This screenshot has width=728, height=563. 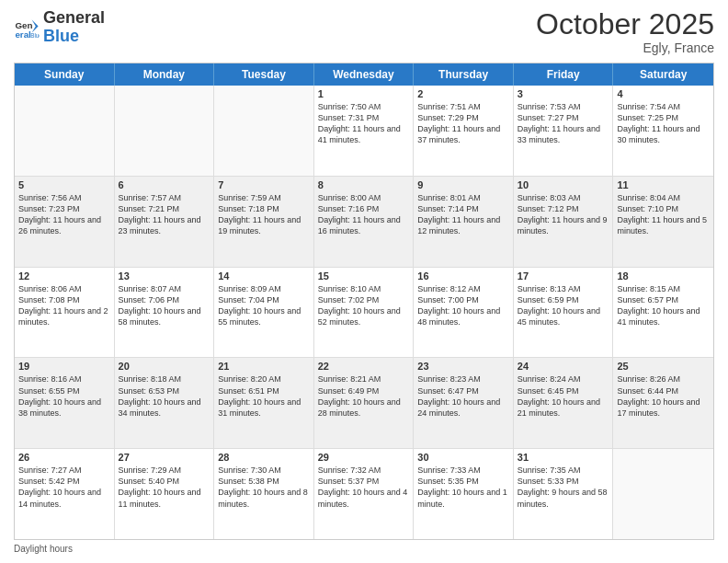 I want to click on cell-info: Sunrise: 7:32 AMSunset: 5:37 PMDaylight:…, so click(x=364, y=488).